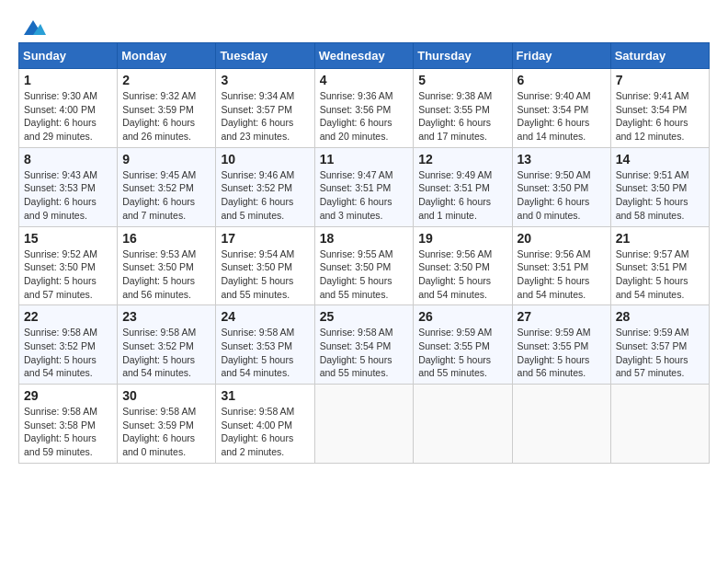 The width and height of the screenshot is (728, 563). What do you see at coordinates (364, 238) in the screenshot?
I see `day-number: 18` at bounding box center [364, 238].